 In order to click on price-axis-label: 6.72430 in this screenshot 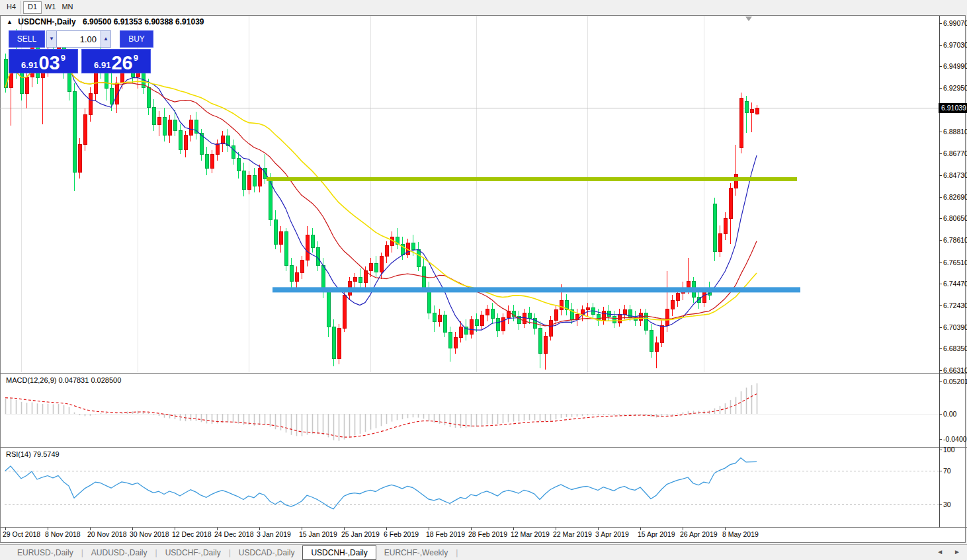, I will do `click(955, 305)`.